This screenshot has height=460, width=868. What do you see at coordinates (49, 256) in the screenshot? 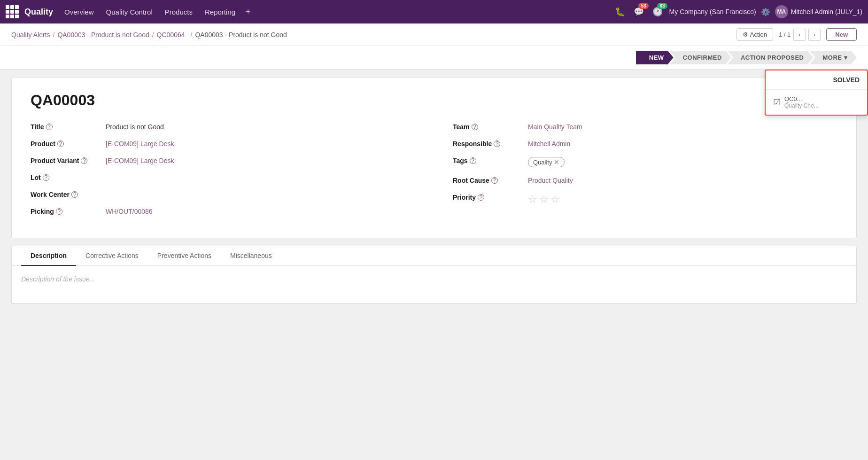
I see `tab-description: Description` at bounding box center [49, 256].